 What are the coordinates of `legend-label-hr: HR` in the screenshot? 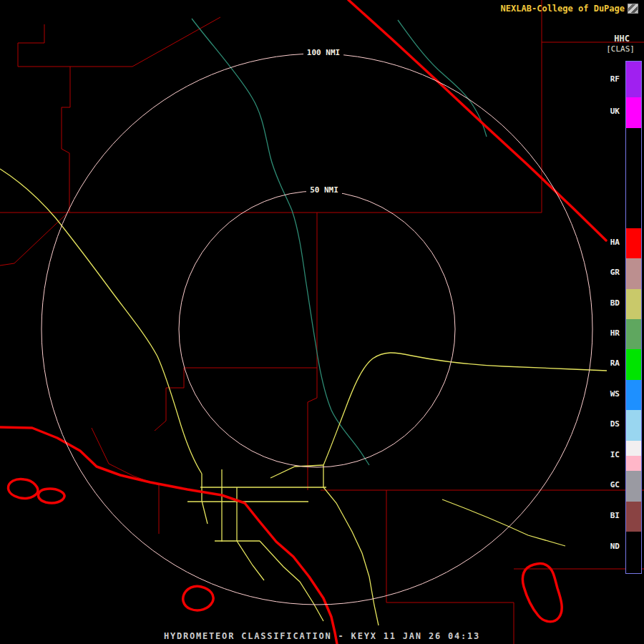 It's located at (609, 333).